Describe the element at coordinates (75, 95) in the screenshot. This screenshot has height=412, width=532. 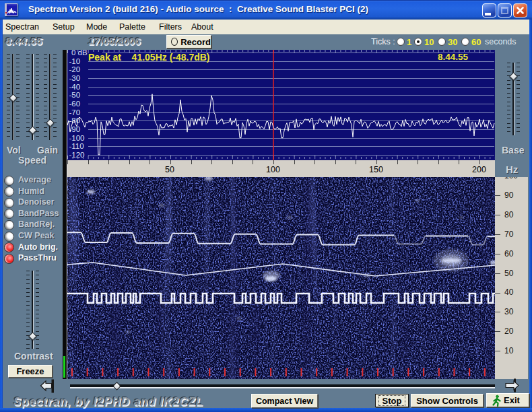
I see `svg-text: -50` at that location.